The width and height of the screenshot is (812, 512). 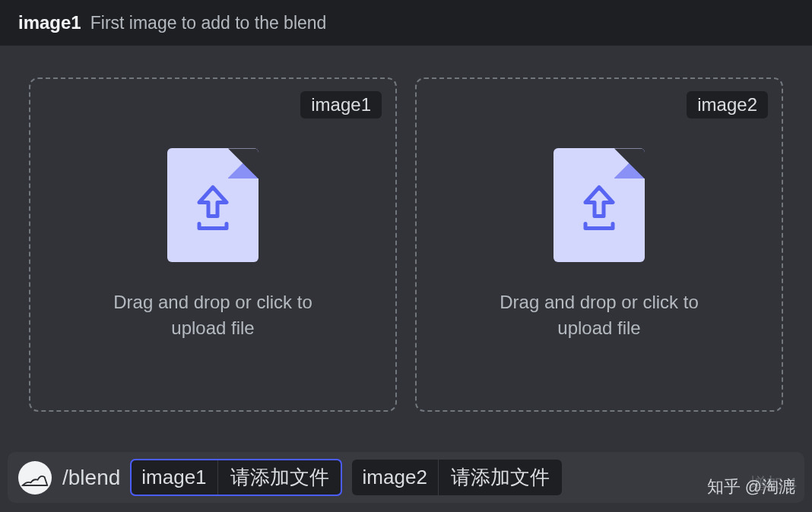 I want to click on param-chip-image1: image1 请添加文件, so click(x=236, y=477).